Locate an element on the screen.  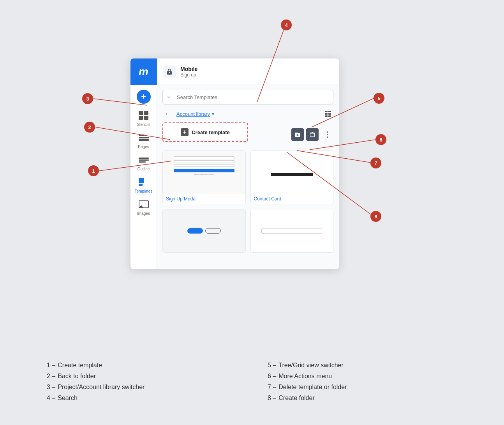
outline-icon-box is located at coordinates (144, 160).